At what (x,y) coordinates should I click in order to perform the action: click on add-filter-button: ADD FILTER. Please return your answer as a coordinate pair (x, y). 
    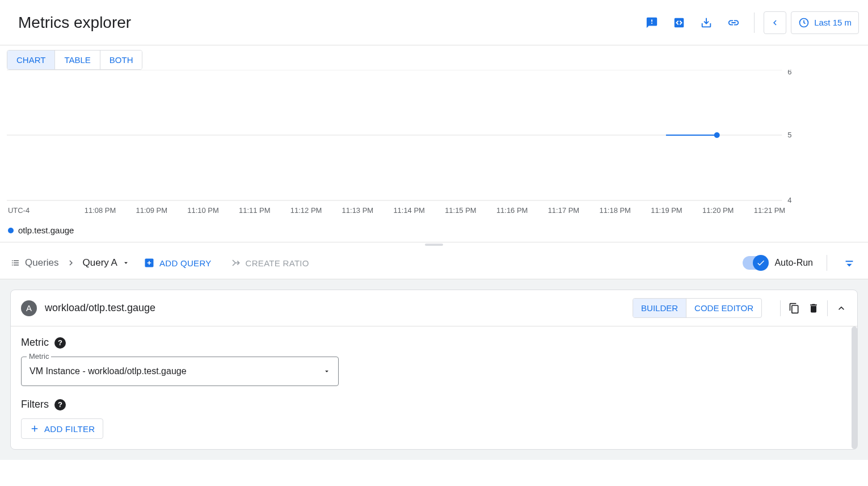
    Looking at the image, I should click on (62, 429).